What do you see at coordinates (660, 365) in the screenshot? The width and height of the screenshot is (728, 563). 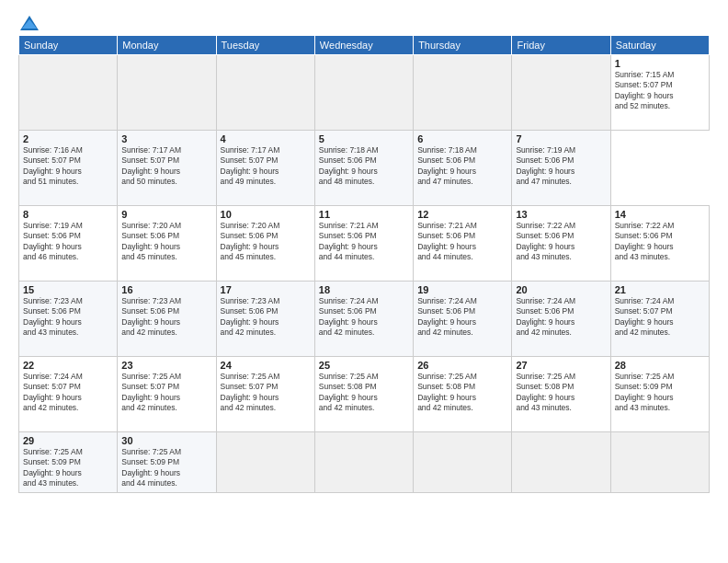 I see `day-number: 28` at bounding box center [660, 365].